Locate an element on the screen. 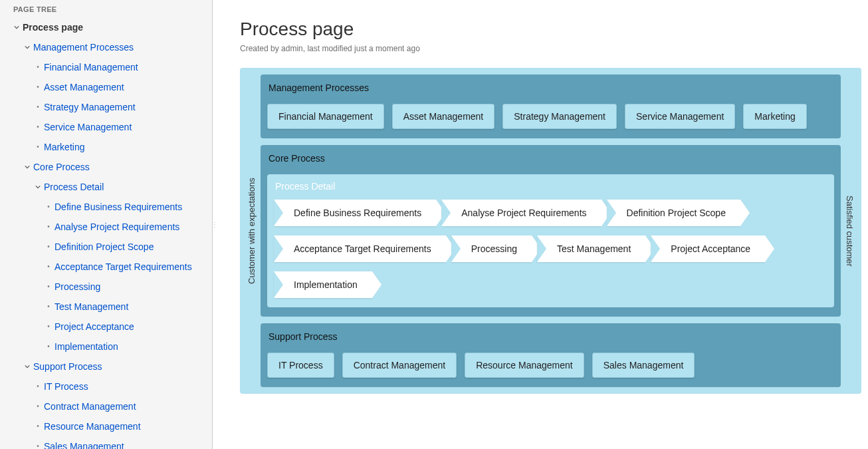  tree-item: •Strategy Management is located at coordinates (109, 107).